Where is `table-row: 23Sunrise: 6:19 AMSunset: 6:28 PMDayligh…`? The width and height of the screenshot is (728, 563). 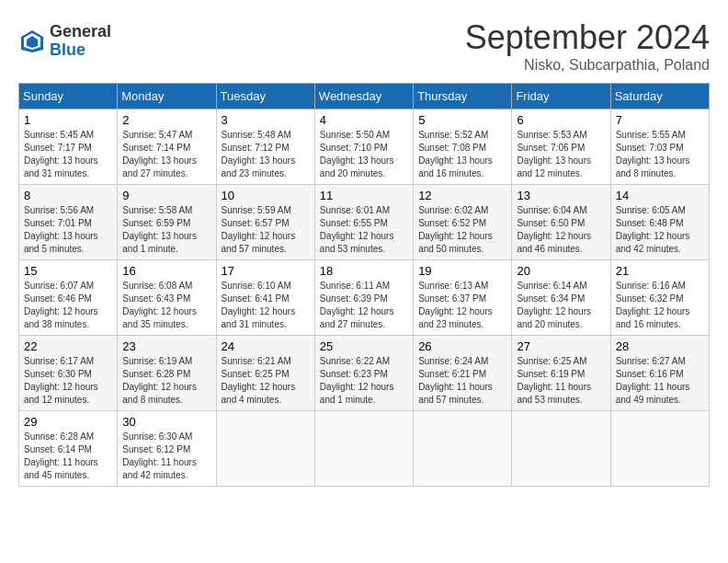 table-row: 23Sunrise: 6:19 AMSunset: 6:28 PMDayligh… is located at coordinates (167, 373).